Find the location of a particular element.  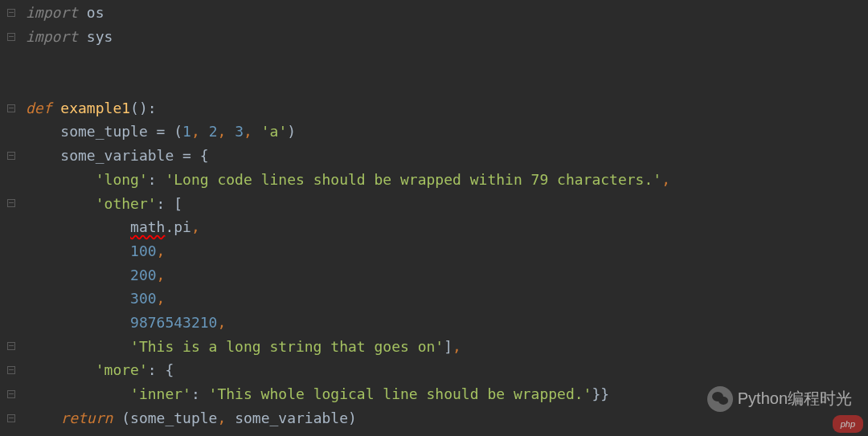

code-line: 100, is located at coordinates (447, 251).